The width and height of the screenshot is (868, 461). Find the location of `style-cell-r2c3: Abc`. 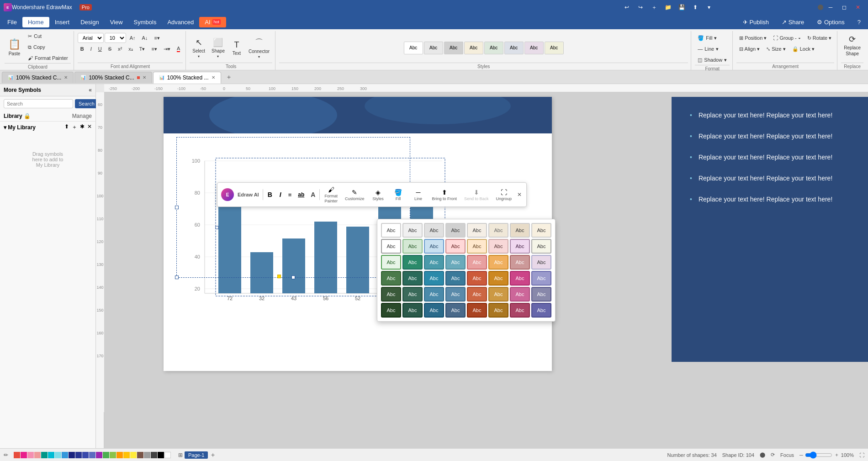

style-cell-r2c3: Abc is located at coordinates (455, 262).